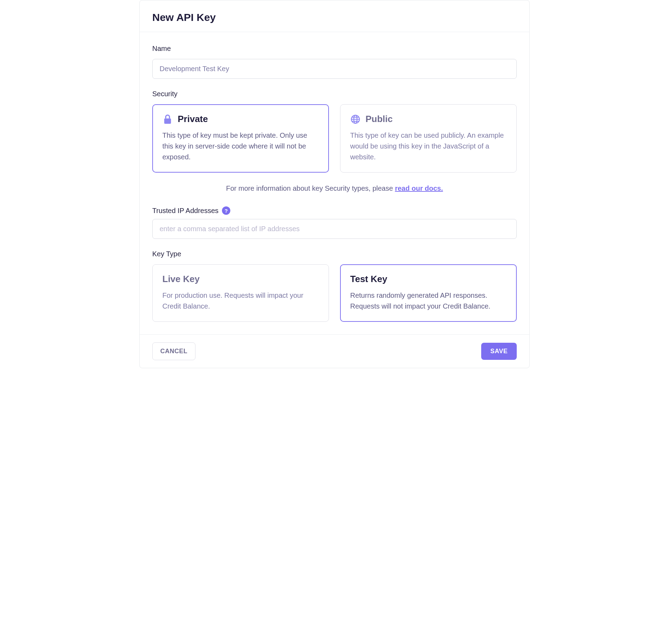  I want to click on modal-footer: CANCEL SAVE, so click(334, 351).